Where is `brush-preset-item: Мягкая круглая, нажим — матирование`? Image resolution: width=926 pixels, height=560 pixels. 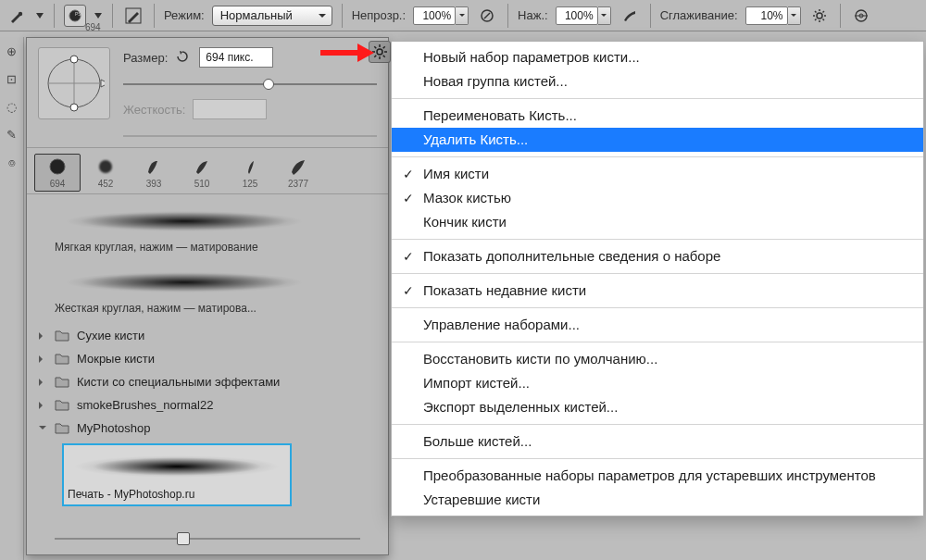 brush-preset-item: Мягкая круглая, нажим — матирование is located at coordinates (217, 230).